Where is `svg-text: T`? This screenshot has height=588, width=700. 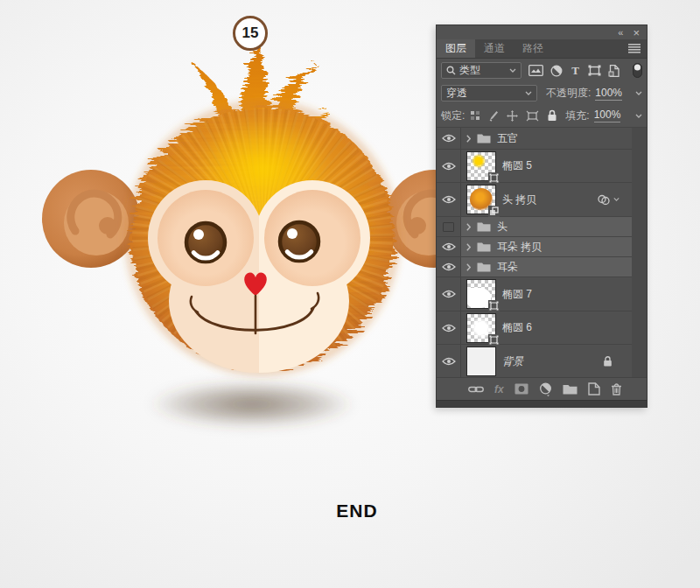
svg-text: T is located at coordinates (576, 70).